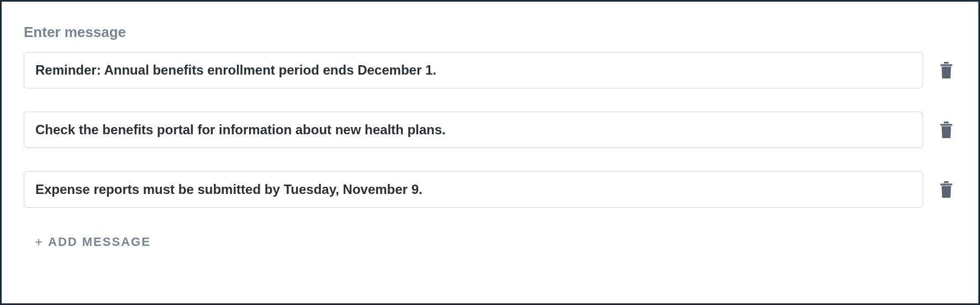 This screenshot has height=305, width=980. What do you see at coordinates (39, 242) in the screenshot?
I see `plus-icon: +` at bounding box center [39, 242].